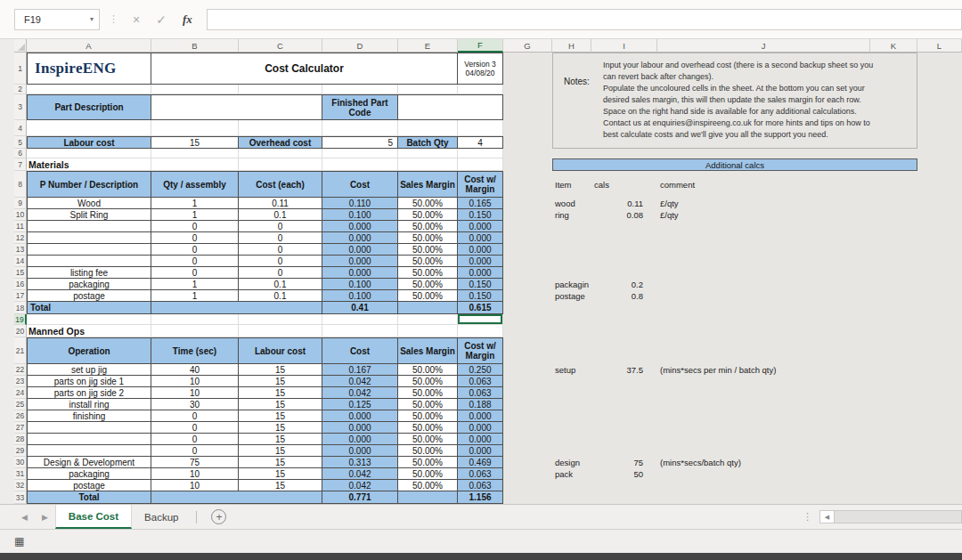  Describe the element at coordinates (624, 296) in the screenshot. I see `cell-I17: 0.8` at that location.